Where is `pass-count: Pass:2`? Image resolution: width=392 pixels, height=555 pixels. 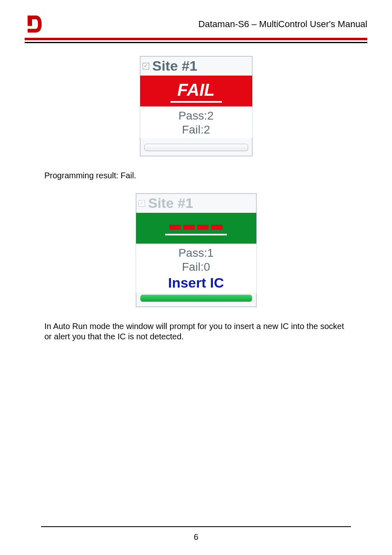
pass-count: Pass:2 is located at coordinates (196, 116).